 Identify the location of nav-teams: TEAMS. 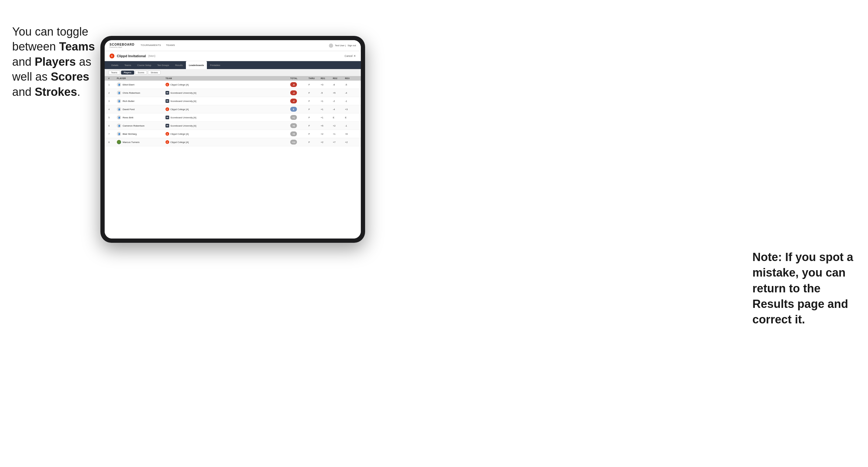
(170, 45).